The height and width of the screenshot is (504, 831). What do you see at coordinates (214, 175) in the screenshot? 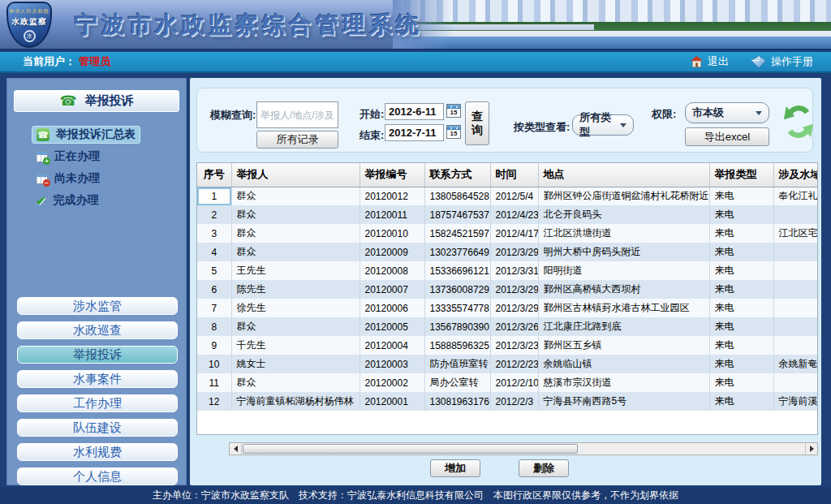
I see `col-seq: 序号` at bounding box center [214, 175].